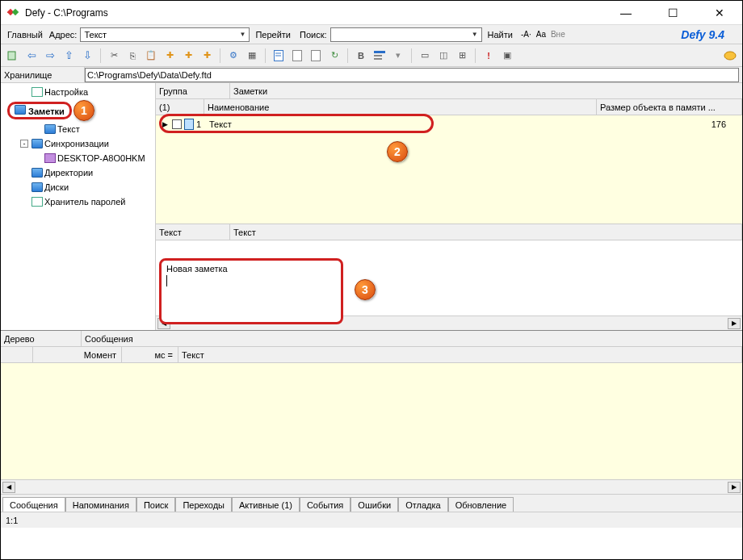 Image resolution: width=743 pixels, height=560 pixels. I want to click on warning-icon: !, so click(489, 56).